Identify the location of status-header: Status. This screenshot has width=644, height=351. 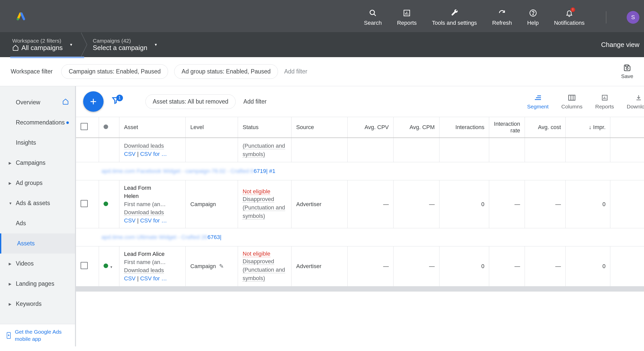
(265, 128).